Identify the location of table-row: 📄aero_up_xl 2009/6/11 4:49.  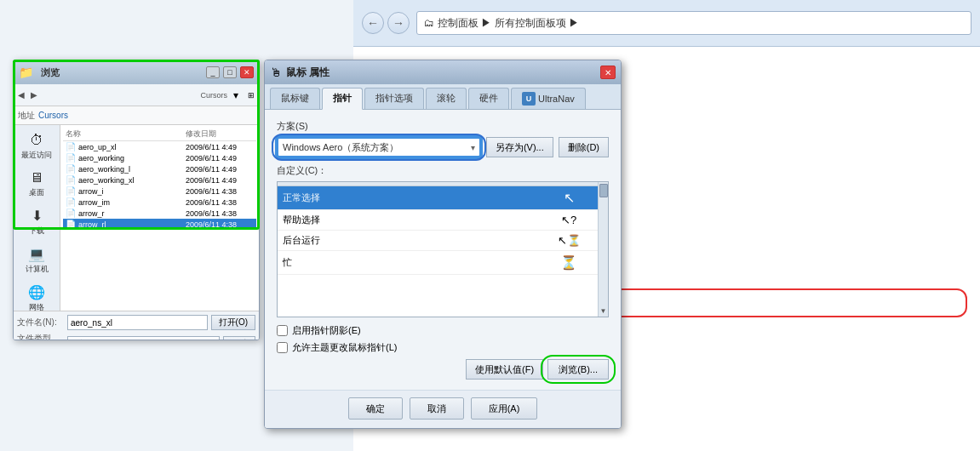
(160, 146).